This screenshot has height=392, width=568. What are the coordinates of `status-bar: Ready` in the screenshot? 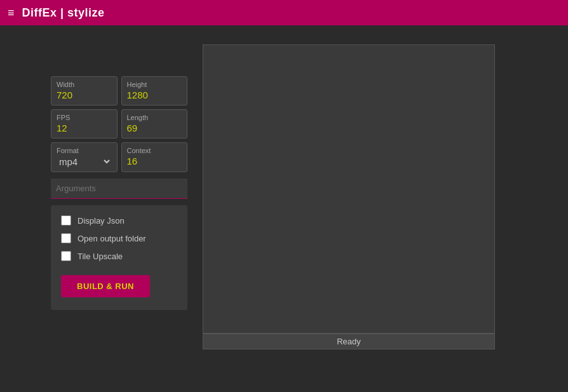 It's located at (349, 342).